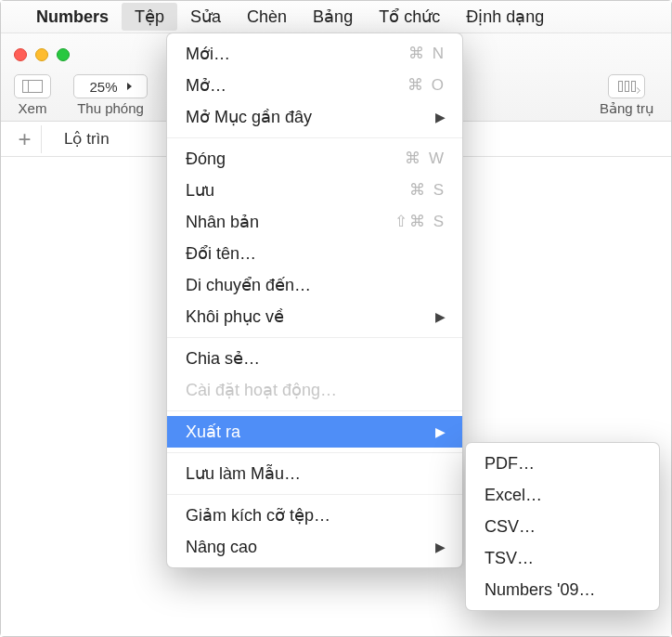  What do you see at coordinates (267, 17) in the screenshot?
I see `menu-insert: Chèn` at bounding box center [267, 17].